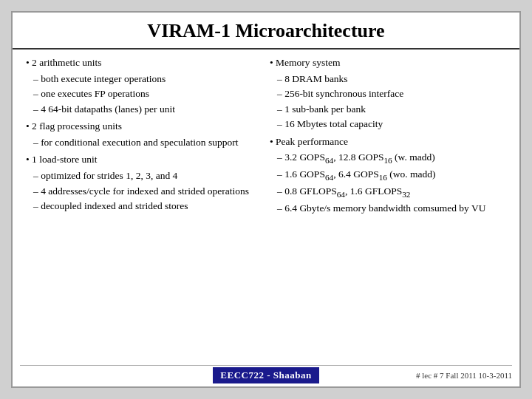  Describe the element at coordinates (397, 124) in the screenshot. I see `memory-item-4: 16 Mbytes total capacity` at that location.